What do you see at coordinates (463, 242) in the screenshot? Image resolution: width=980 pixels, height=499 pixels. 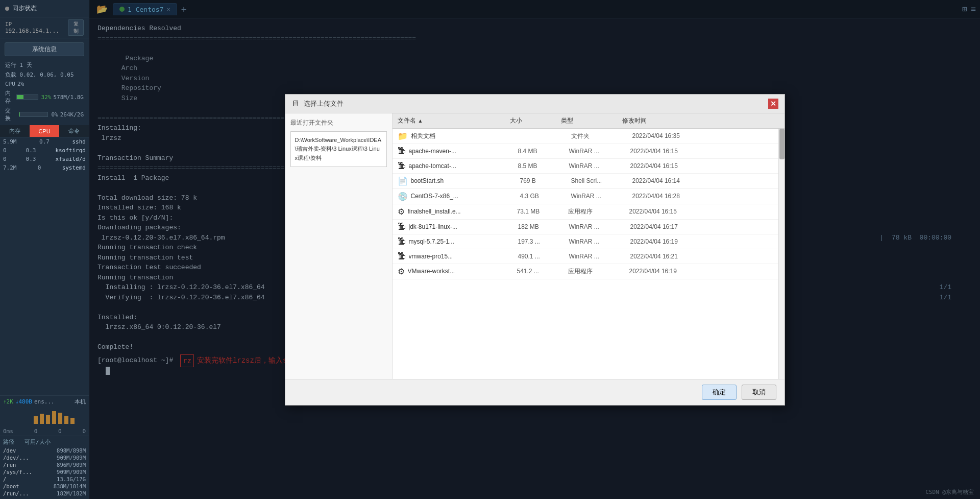 I see `file-name-cell: mysql-5.7.25-1...` at bounding box center [463, 242].